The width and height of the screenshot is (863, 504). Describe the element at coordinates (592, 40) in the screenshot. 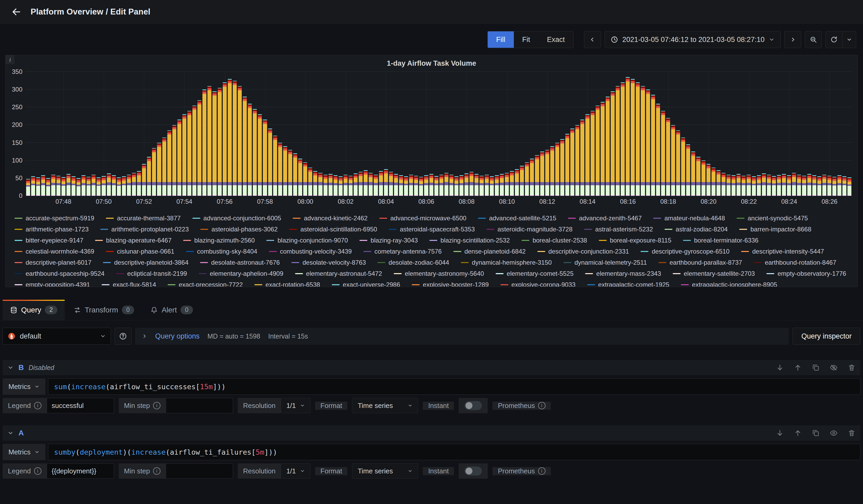

I see `time-shift-back-button` at that location.